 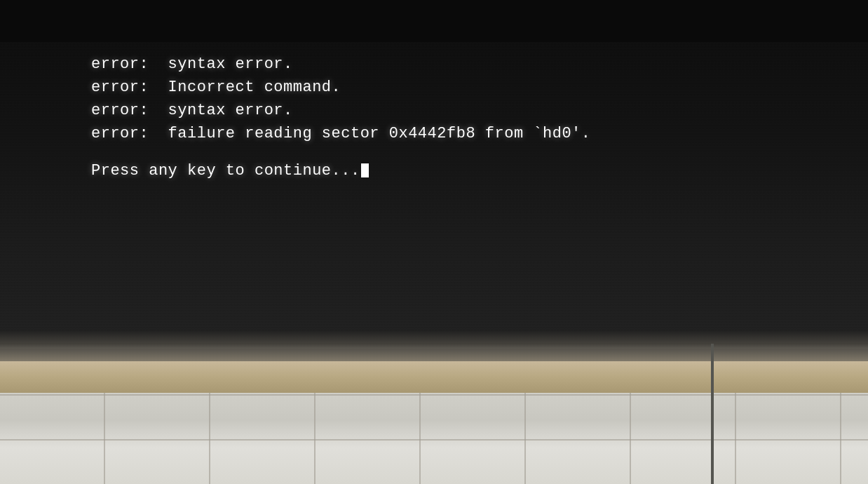 What do you see at coordinates (365, 170) in the screenshot?
I see `cursor-blink` at bounding box center [365, 170].